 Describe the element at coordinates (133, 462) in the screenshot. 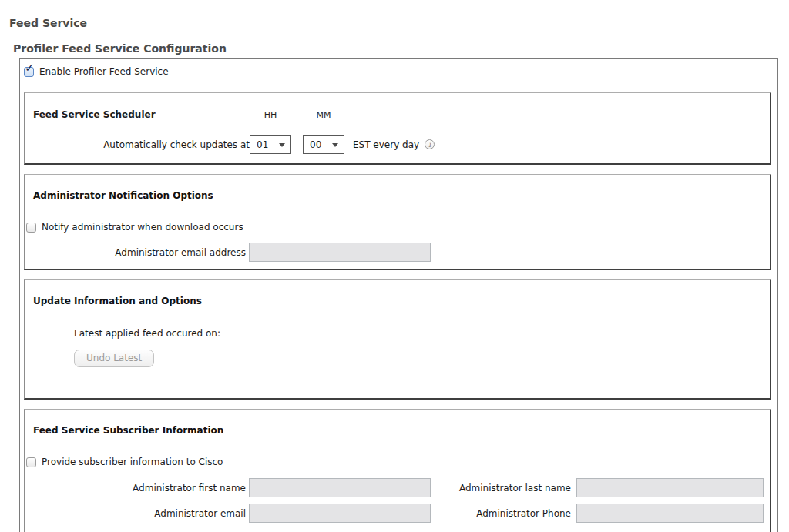

I see `provide-subscriber-info-label: Provide subscriber information to Cisco` at that location.